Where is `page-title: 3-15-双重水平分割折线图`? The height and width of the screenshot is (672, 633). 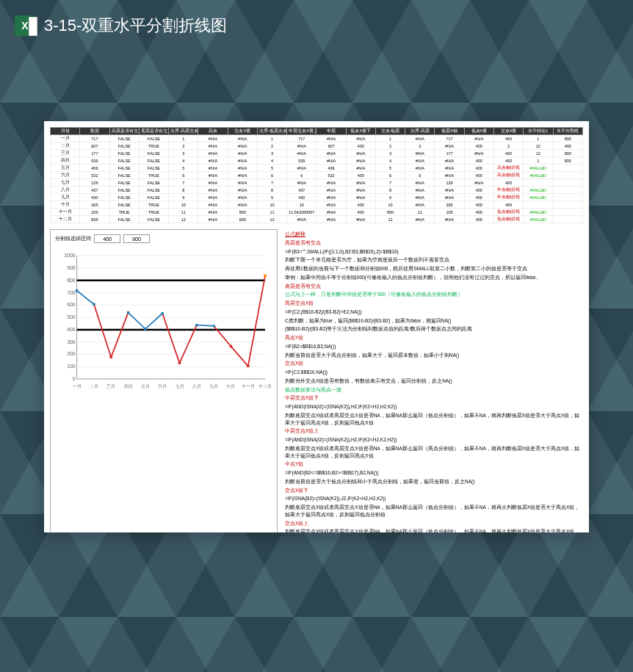 page-title: 3-15-双重水平分割折线图 is located at coordinates (135, 26).